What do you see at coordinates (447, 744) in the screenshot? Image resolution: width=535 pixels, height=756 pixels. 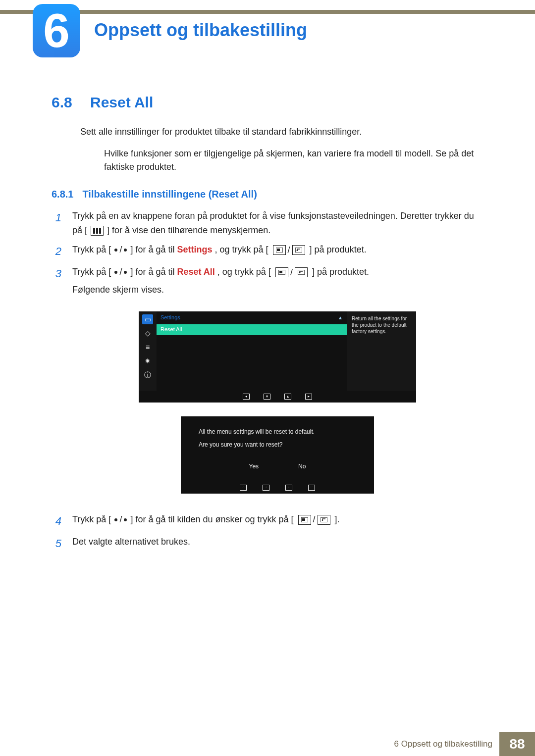 I see `footer-chapter-ref: 6 Oppsett og tilbakestilling` at bounding box center [447, 744].